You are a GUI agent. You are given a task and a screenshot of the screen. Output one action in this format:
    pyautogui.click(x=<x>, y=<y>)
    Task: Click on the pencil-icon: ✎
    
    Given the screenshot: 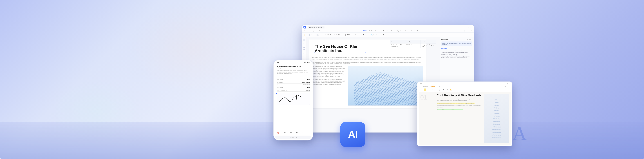 What is the action you would take?
    pyautogui.click(x=326, y=35)
    